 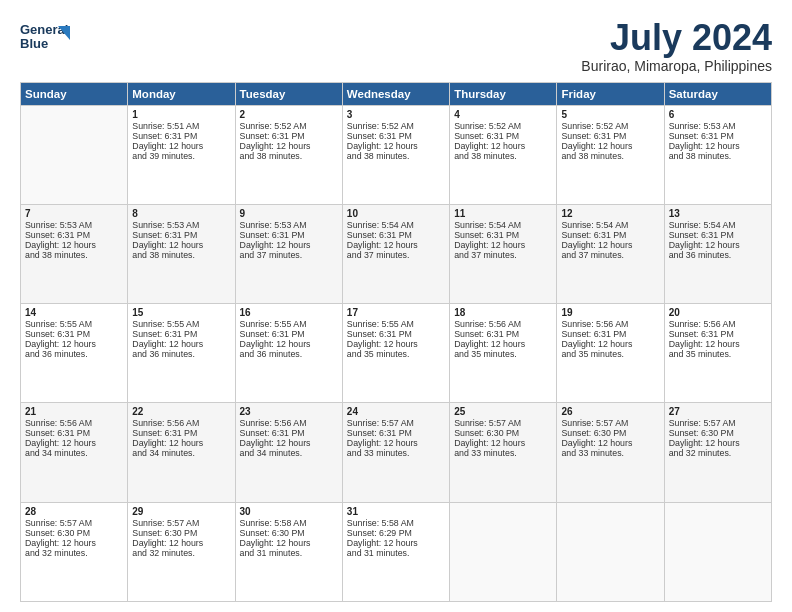 What do you see at coordinates (503, 412) in the screenshot?
I see `day-number: 25` at bounding box center [503, 412].